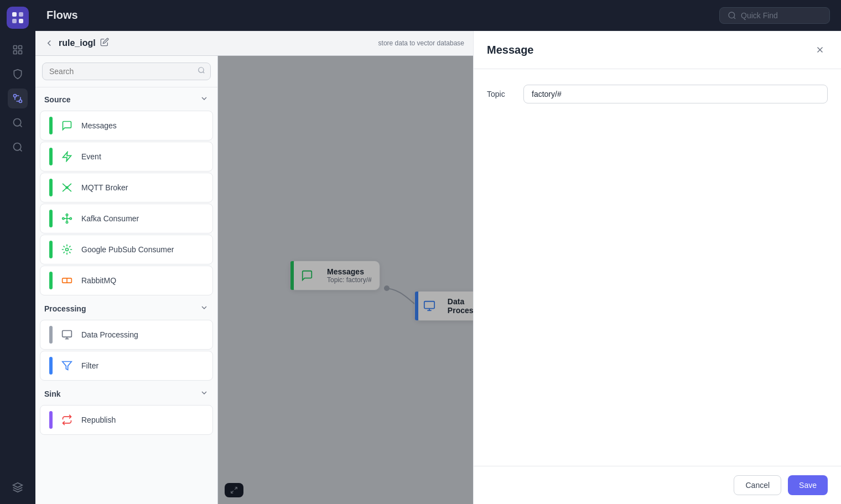 This screenshot has height=504, width=841. Describe the element at coordinates (99, 126) in the screenshot. I see `messages-label: Messages` at that location.